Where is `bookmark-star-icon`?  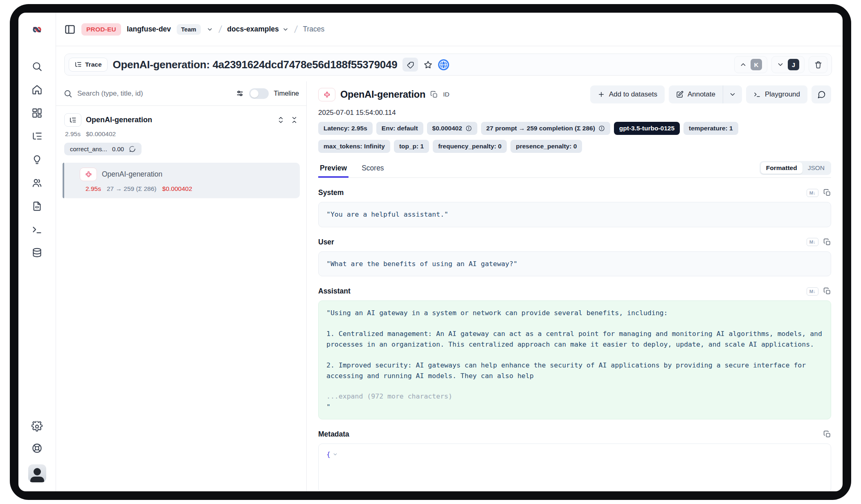
bookmark-star-icon is located at coordinates (428, 65).